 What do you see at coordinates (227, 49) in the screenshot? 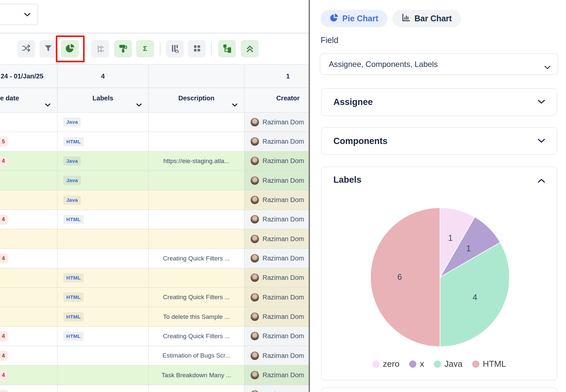
I see `hierarchy-button` at bounding box center [227, 49].